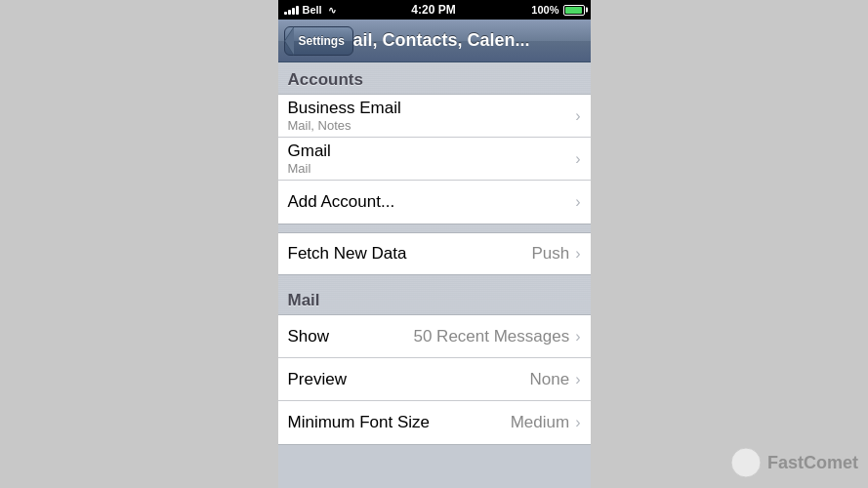  I want to click on battery-icon, so click(574, 10).